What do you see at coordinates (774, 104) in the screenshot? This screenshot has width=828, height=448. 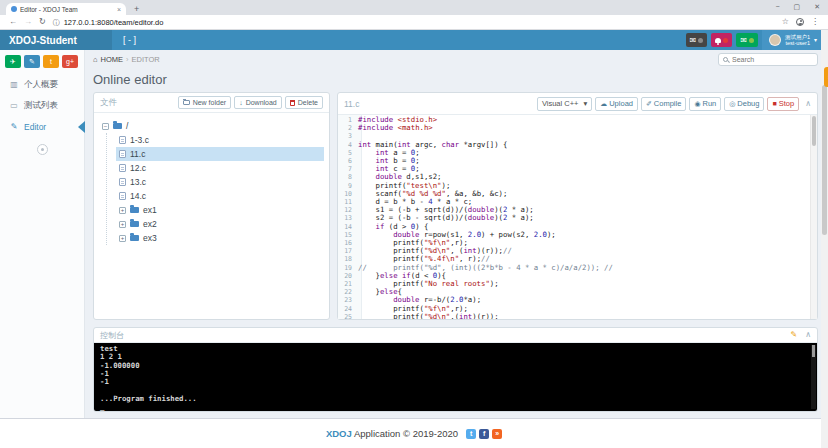 I see `stop-icon: ■` at bounding box center [774, 104].